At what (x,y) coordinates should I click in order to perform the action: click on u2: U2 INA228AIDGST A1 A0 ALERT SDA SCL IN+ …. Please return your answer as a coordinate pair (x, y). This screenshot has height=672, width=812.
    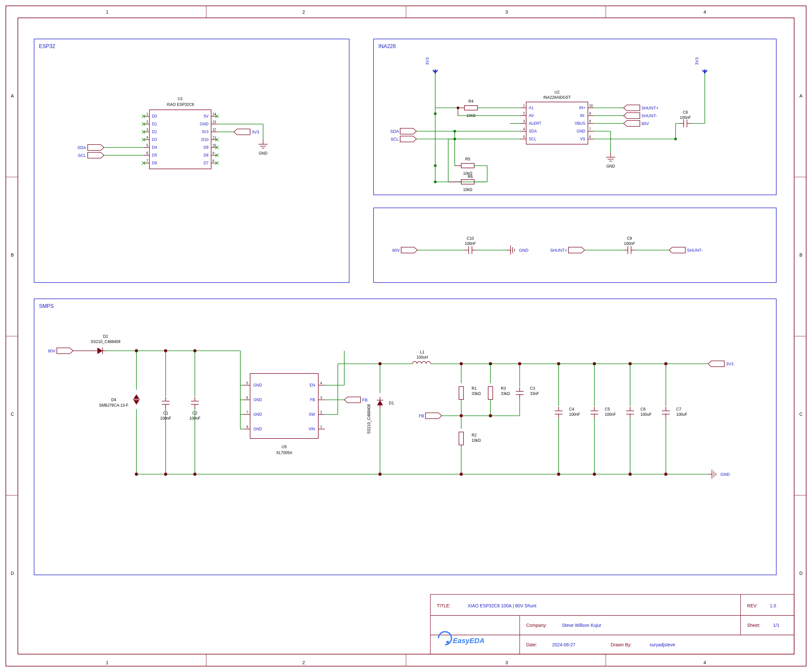
    Looking at the image, I should click on (557, 117).